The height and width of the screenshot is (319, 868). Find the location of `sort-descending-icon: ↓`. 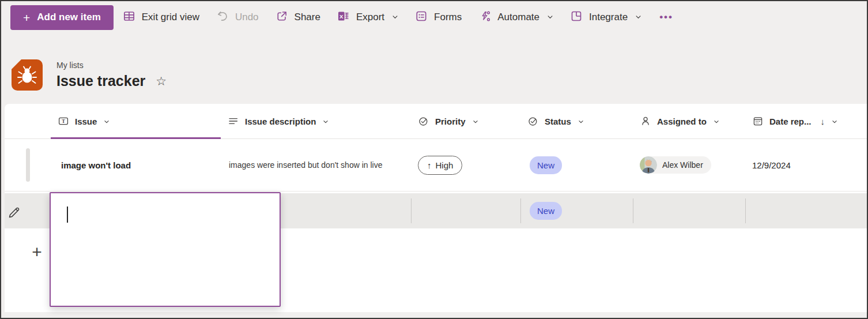

sort-descending-icon: ↓ is located at coordinates (823, 121).